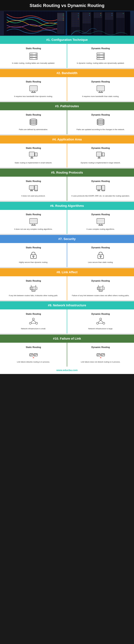 Image resolution: width=134 pixels, height=644 pixels. I want to click on section-header-7: #7. Security, so click(67, 239).